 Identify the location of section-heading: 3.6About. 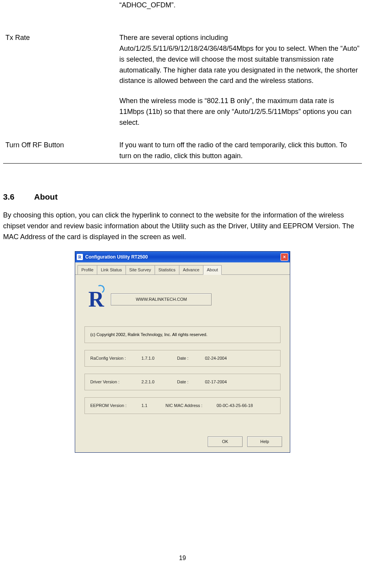
(182, 197).